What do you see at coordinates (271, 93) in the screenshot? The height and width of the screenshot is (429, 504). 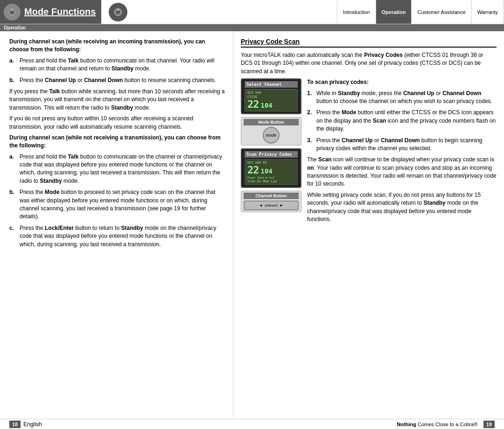 I see `lcd1-top-row: DCS VOX` at bounding box center [271, 93].